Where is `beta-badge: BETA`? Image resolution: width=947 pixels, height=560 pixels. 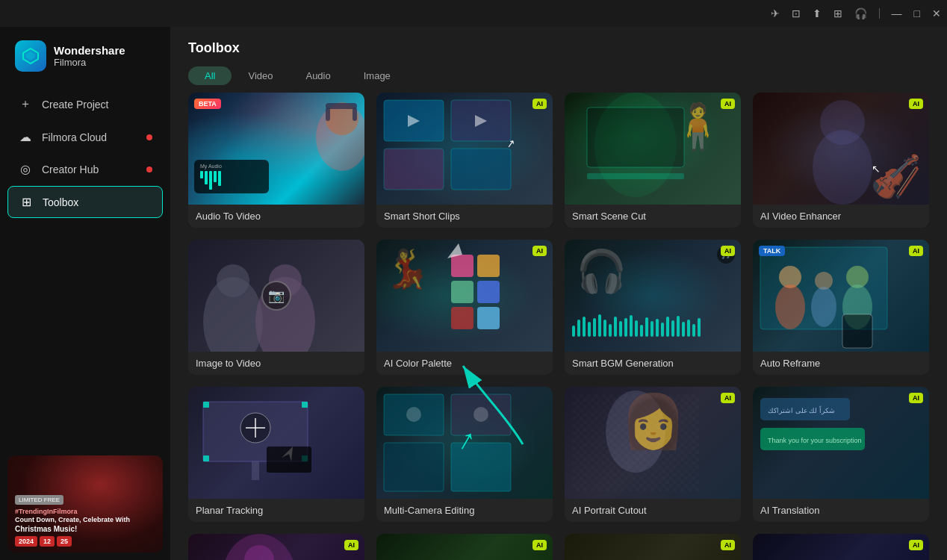
beta-badge: BETA is located at coordinates (208, 104).